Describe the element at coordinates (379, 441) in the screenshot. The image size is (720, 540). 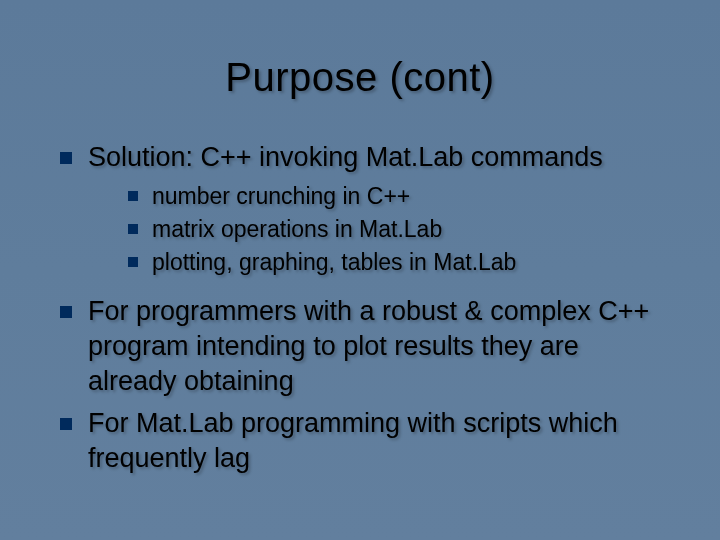
I see `bullet-3-text: For Mat.Lab programming with scripts whi…` at that location.